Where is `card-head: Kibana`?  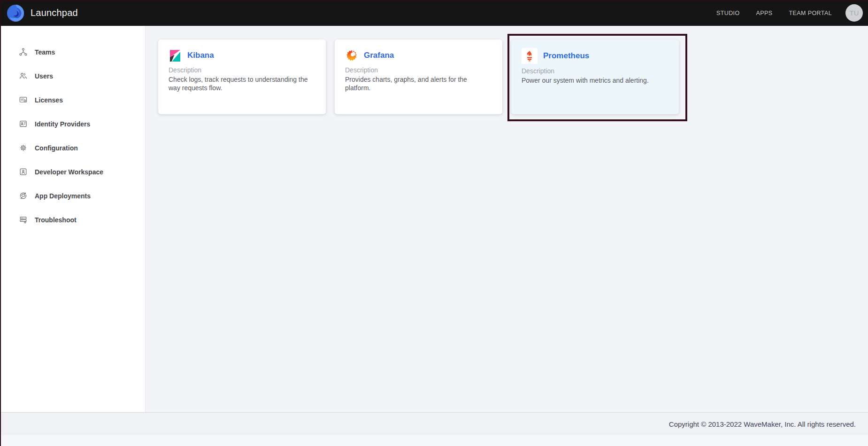
card-head: Kibana is located at coordinates (242, 55).